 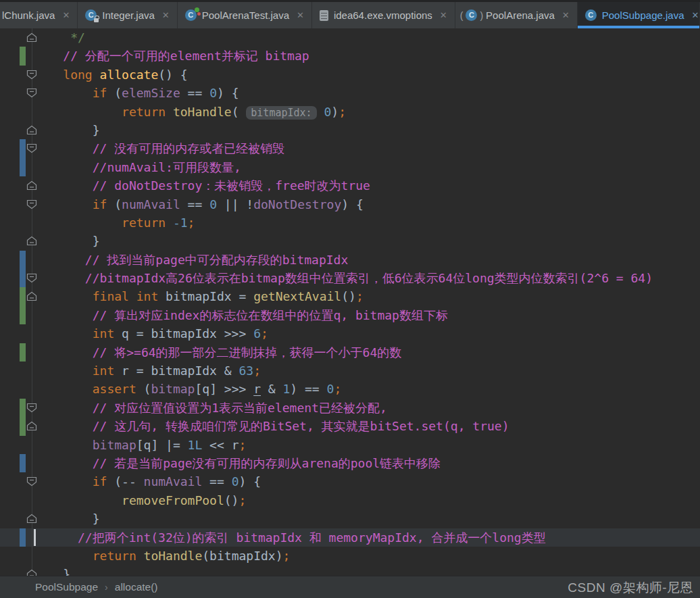 I want to click on code-line: bitmap[q] |= 1L << r;, so click(x=350, y=445).